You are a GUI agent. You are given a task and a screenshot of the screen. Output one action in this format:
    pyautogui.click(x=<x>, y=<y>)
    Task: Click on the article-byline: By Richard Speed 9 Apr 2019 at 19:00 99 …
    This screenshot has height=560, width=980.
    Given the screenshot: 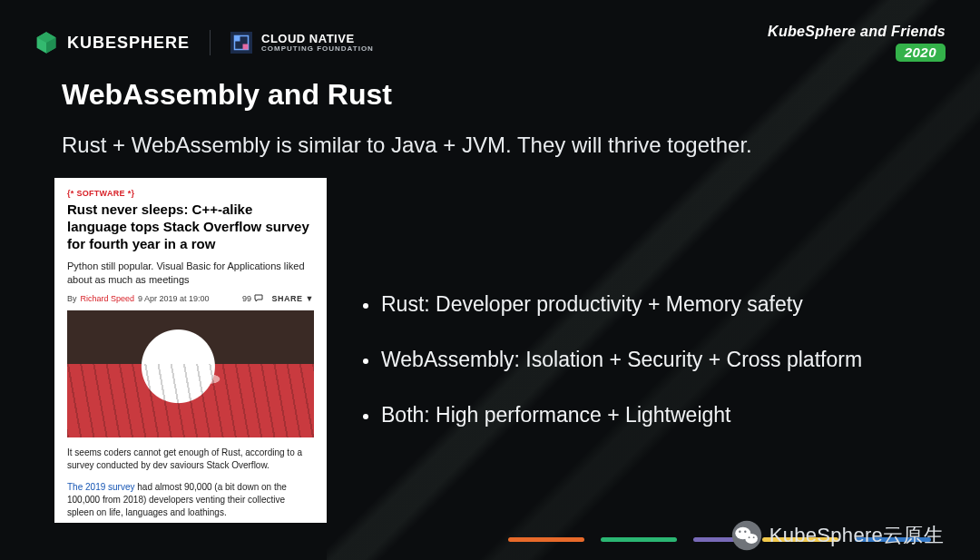 What is the action you would take?
    pyautogui.click(x=191, y=299)
    